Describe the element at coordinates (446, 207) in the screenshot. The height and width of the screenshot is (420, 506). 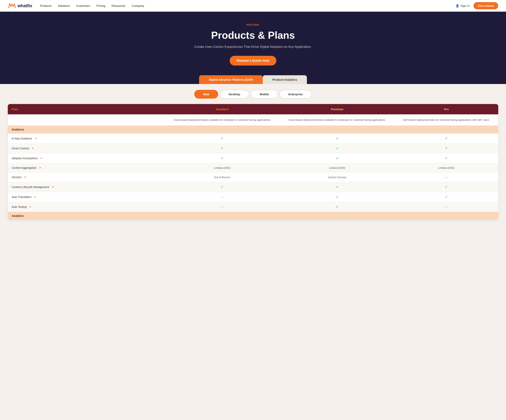
I see `pro-autotest: —` at that location.